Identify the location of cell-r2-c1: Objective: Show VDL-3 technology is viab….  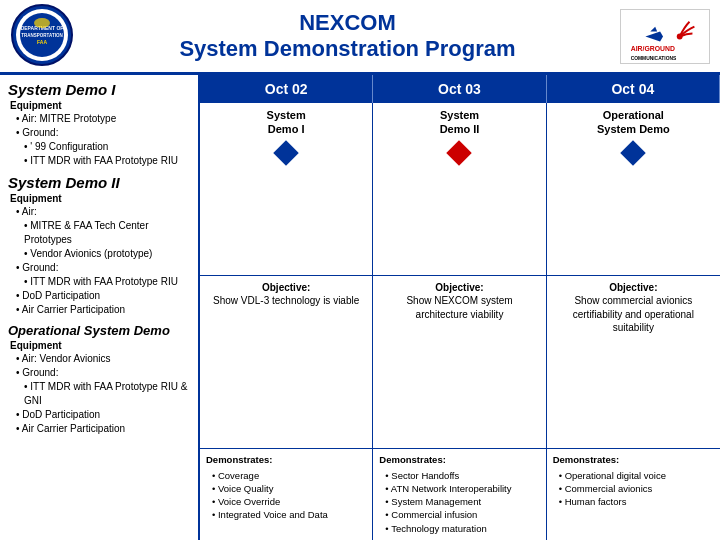
(286, 362).